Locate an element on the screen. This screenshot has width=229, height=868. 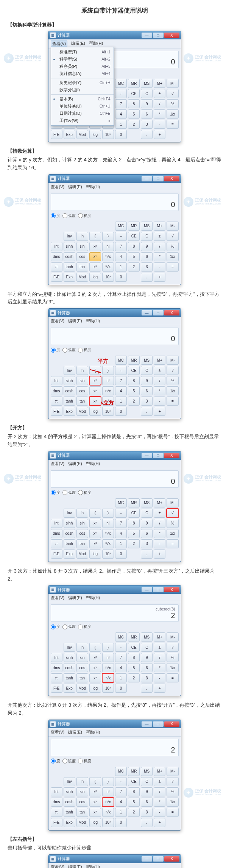
key-log: log is located at coordinates (95, 554).